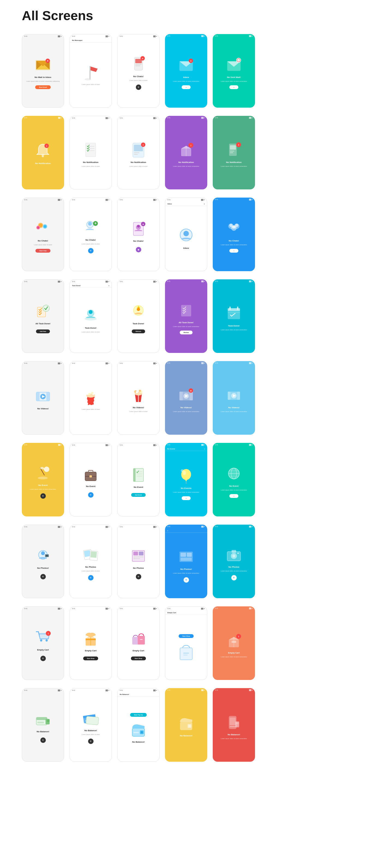 The width and height of the screenshot is (384, 868). What do you see at coordinates (43, 638) in the screenshot?
I see `cart-illustration: !` at bounding box center [43, 638].